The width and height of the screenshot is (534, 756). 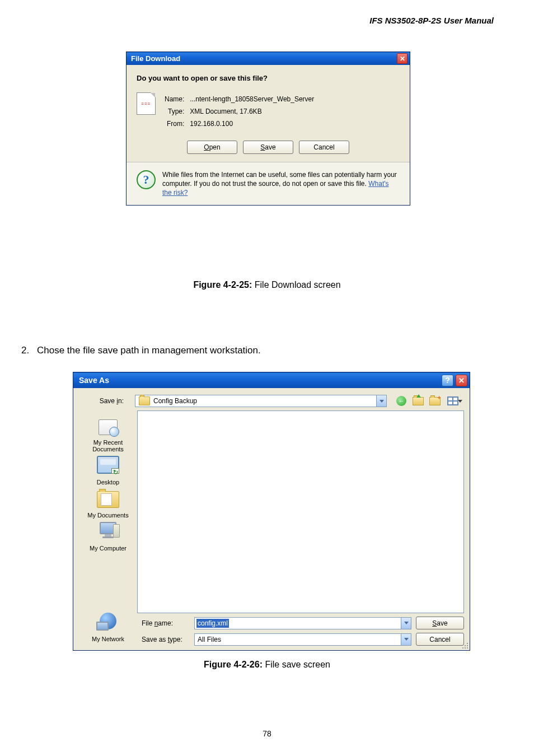 What do you see at coordinates (453, 401) in the screenshot?
I see `views-icon` at bounding box center [453, 401].